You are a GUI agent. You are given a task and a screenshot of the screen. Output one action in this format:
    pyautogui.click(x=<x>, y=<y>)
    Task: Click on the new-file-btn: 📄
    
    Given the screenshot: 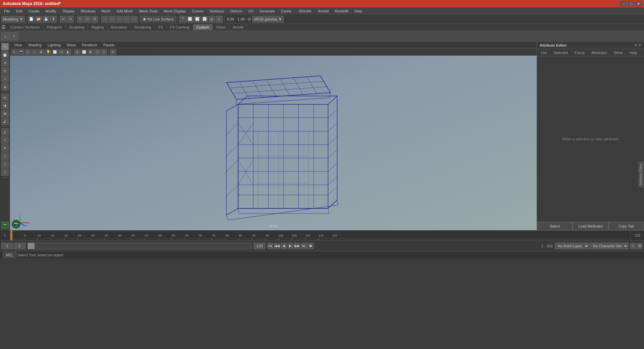 What is the action you would take?
    pyautogui.click(x=31, y=19)
    